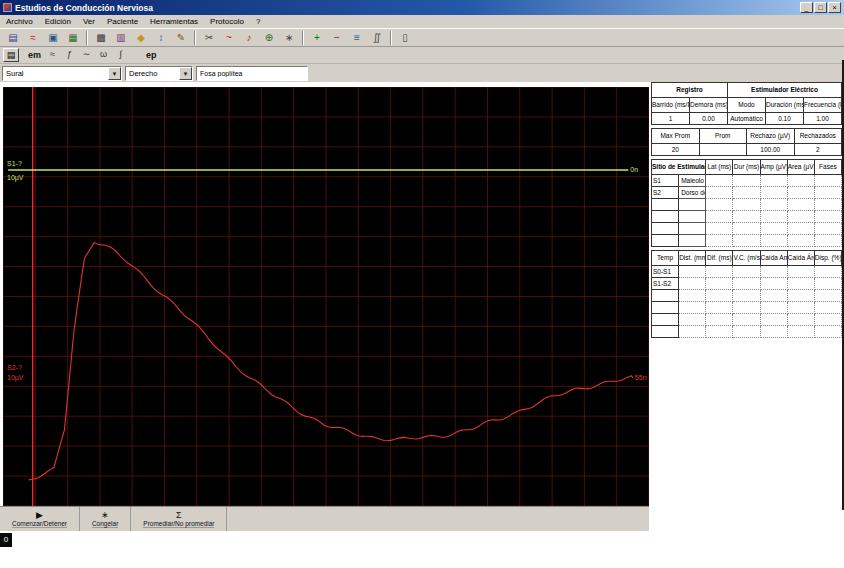  I want to click on add-trace-icon: +, so click(317, 38).